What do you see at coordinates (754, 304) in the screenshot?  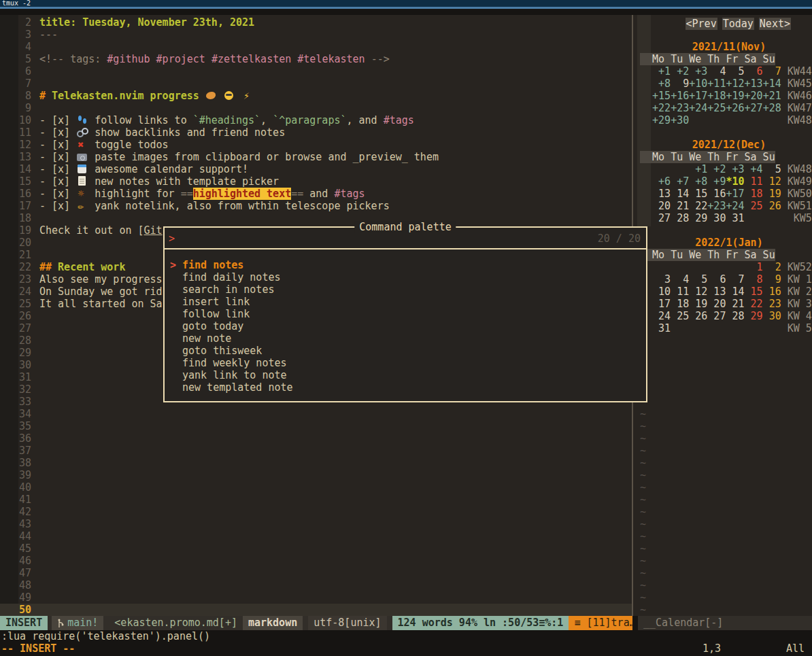 I see `calendar-day: 22` at bounding box center [754, 304].